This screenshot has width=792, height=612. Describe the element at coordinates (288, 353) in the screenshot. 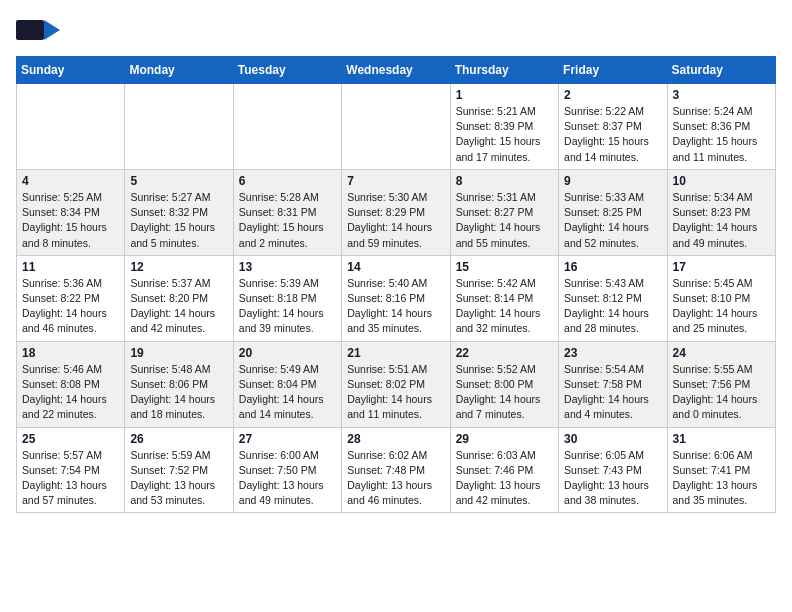

I see `day-number: 20` at that location.